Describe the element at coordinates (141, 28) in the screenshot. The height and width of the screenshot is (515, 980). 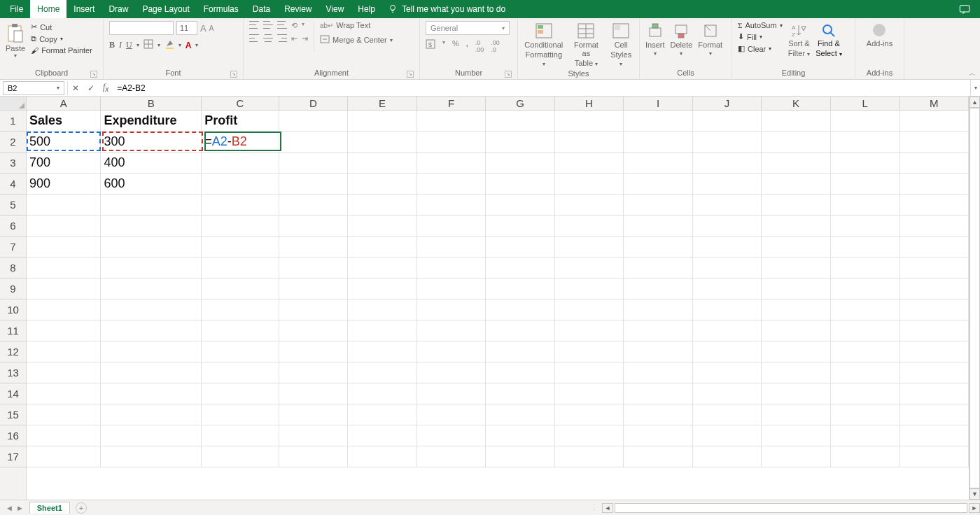
I see `font-name-select` at that location.